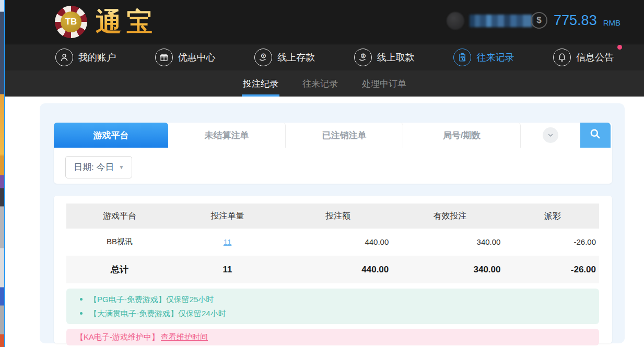  Describe the element at coordinates (333, 135) in the screenshot. I see `filter-tab-row: 游戏平台 未结算注单 已注销注单 局号/期数` at that location.